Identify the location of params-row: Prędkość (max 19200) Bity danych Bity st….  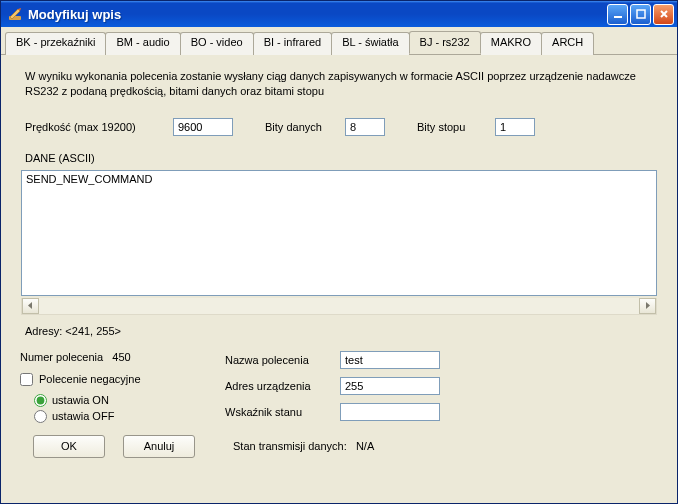
(339, 127).